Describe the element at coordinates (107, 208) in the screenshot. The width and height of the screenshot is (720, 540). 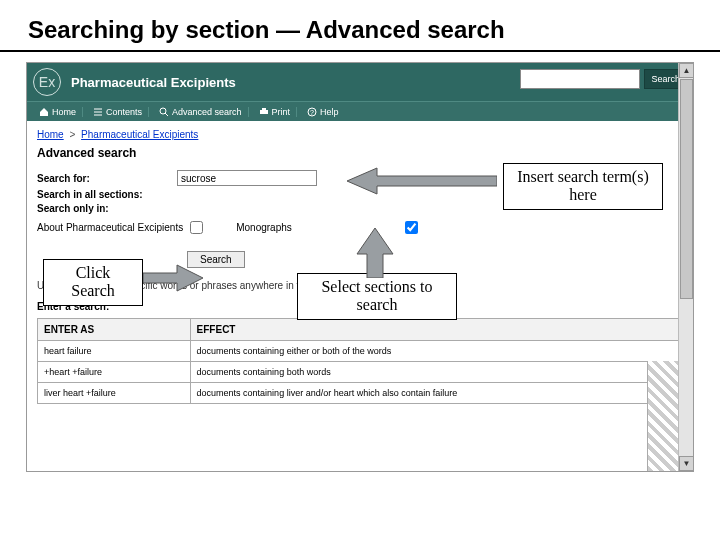
I see `label-search-only: Search only in:` at that location.